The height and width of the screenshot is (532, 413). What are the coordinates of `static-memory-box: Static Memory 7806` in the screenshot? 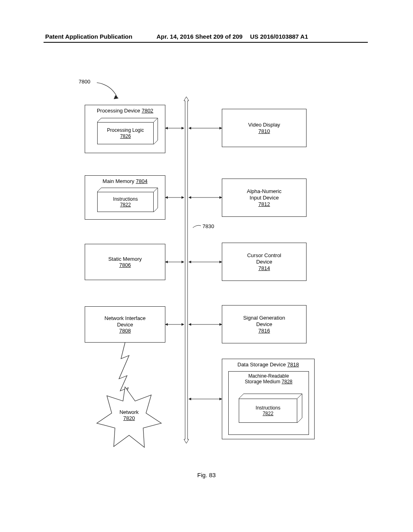 It's located at (125, 262).